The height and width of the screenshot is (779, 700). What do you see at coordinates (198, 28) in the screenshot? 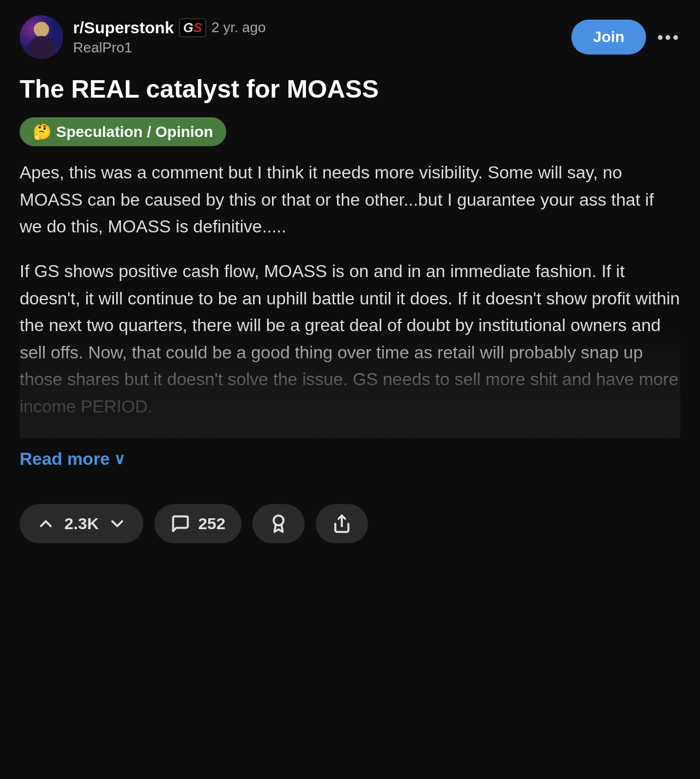
I see `gs-badge-s: S` at bounding box center [198, 28].